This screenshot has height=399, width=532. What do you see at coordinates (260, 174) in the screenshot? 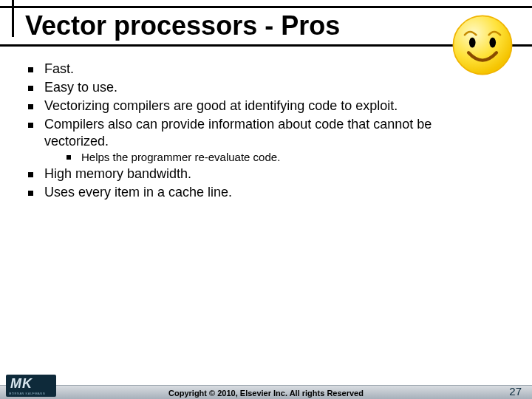
I see `bullet-item: High memory bandwidth.` at bounding box center [260, 174].